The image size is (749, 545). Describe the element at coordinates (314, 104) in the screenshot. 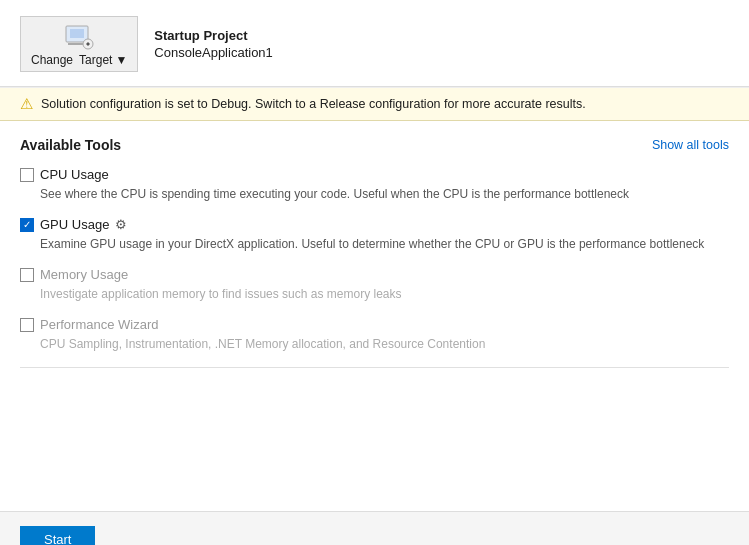

I see `warning-text: Solution configuration is set to Debug. …` at that location.